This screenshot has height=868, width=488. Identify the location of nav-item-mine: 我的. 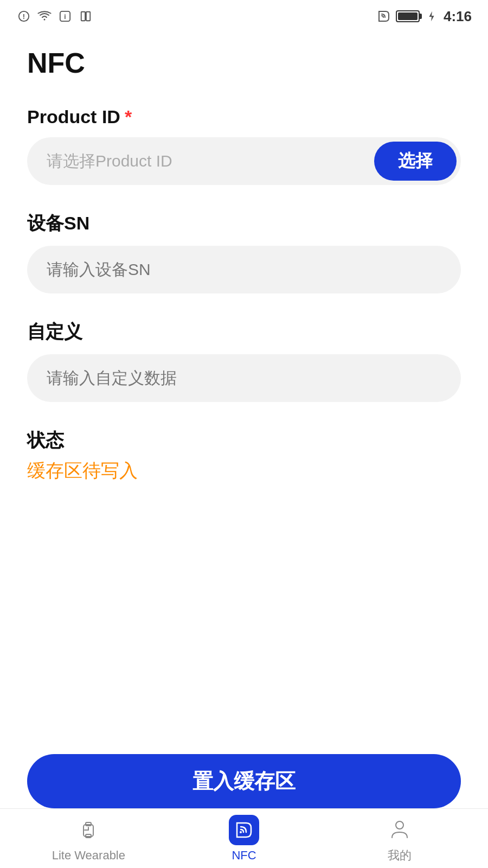
(399, 839).